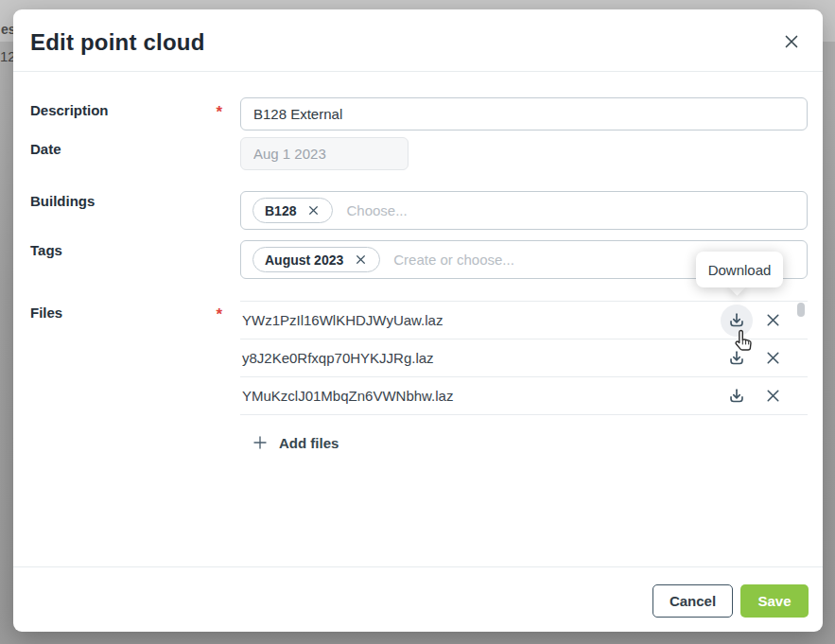 The image size is (835, 644). Describe the element at coordinates (577, 210) in the screenshot. I see `buildings-search-input` at that location.